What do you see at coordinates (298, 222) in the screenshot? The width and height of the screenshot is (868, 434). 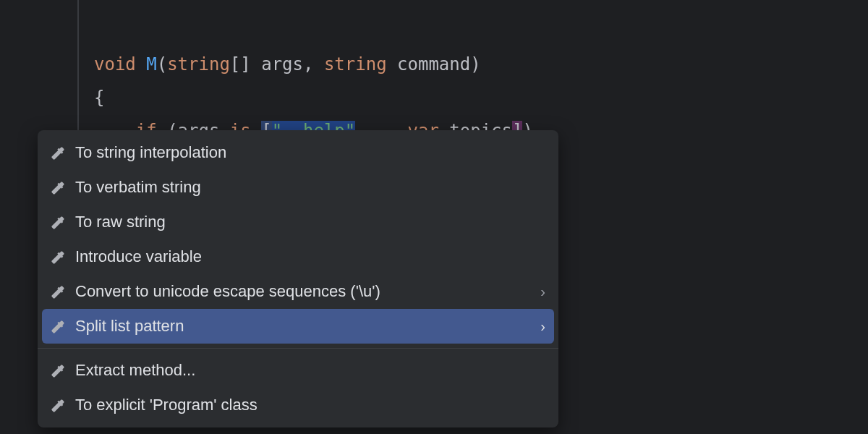 I see `context-action-item: To raw string` at bounding box center [298, 222].